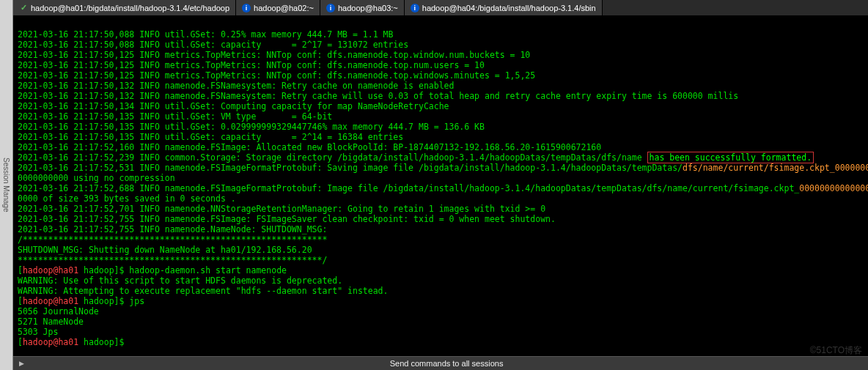  What do you see at coordinates (180, 281) in the screenshot?
I see `log-line: WARNING: Use of this script to start HDF…` at bounding box center [180, 281].